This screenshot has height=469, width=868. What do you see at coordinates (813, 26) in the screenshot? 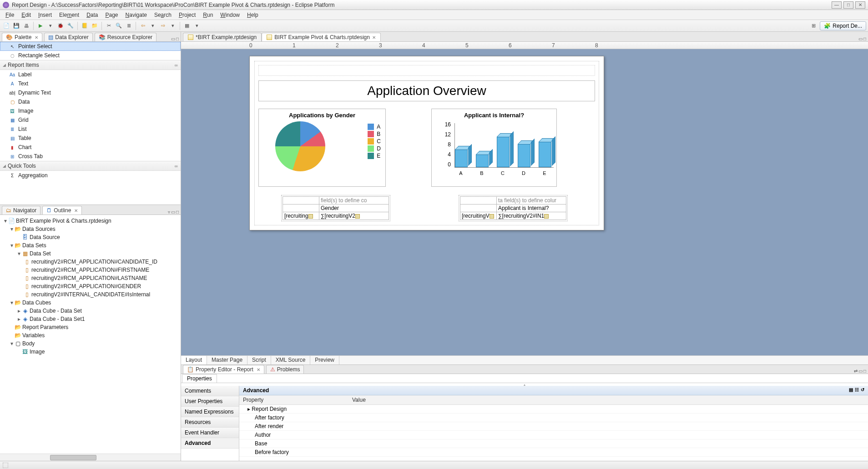
I see `open-perspective-button: ⊞` at bounding box center [813, 26].